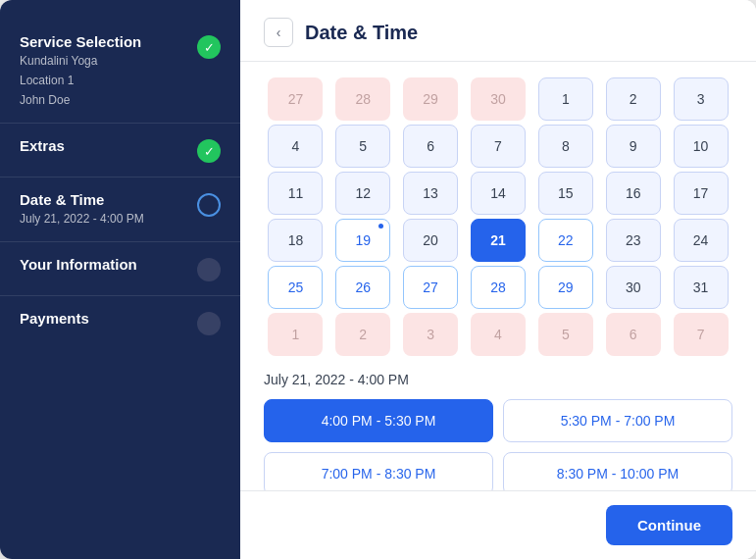  I want to click on footer: Continue, so click(498, 525).